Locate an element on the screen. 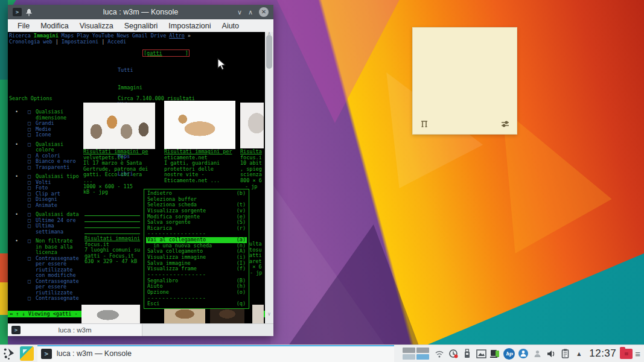 The height and width of the screenshot is (362, 644). menu-segnalibri: Segnalibri is located at coordinates (141, 26).